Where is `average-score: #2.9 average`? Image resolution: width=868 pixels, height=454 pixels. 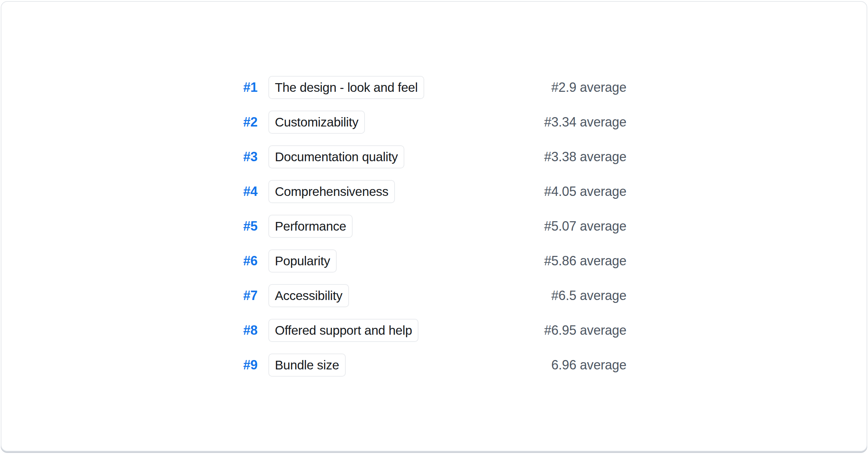 average-score: #2.9 average is located at coordinates (589, 87).